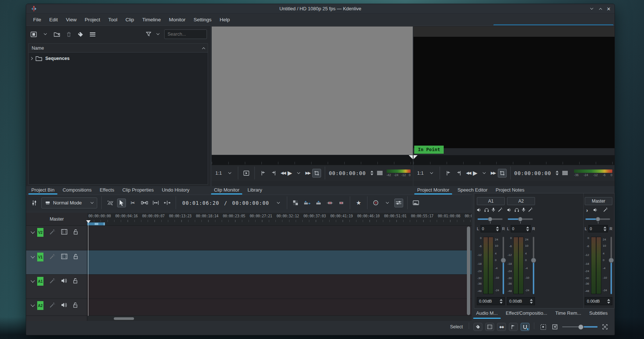  What do you see at coordinates (175, 190) in the screenshot?
I see `tab-undo-history: Undo History` at bounding box center [175, 190].